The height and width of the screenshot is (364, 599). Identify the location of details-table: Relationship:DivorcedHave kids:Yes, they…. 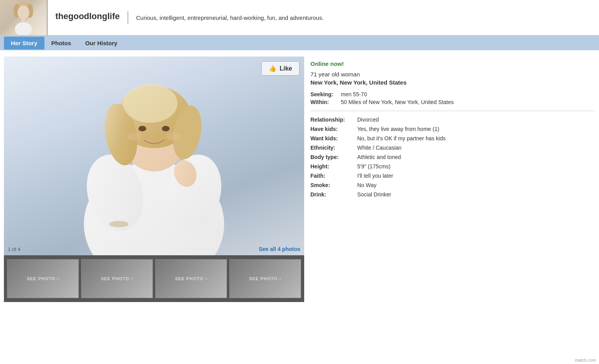
(453, 157).